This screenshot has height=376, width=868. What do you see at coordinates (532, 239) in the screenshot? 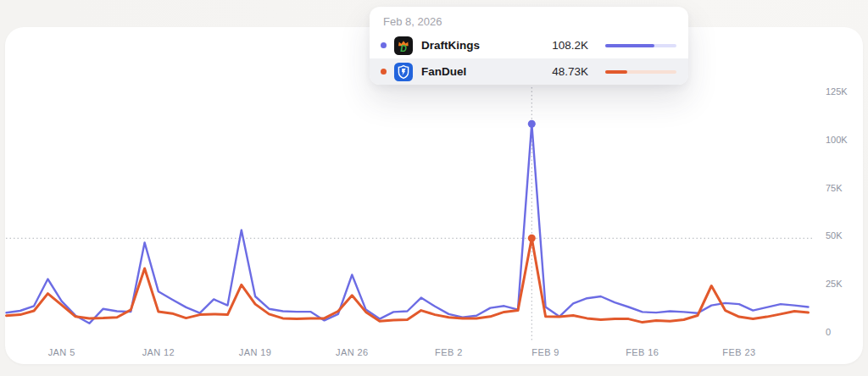
I see `fanduel-hover-point` at bounding box center [532, 239].